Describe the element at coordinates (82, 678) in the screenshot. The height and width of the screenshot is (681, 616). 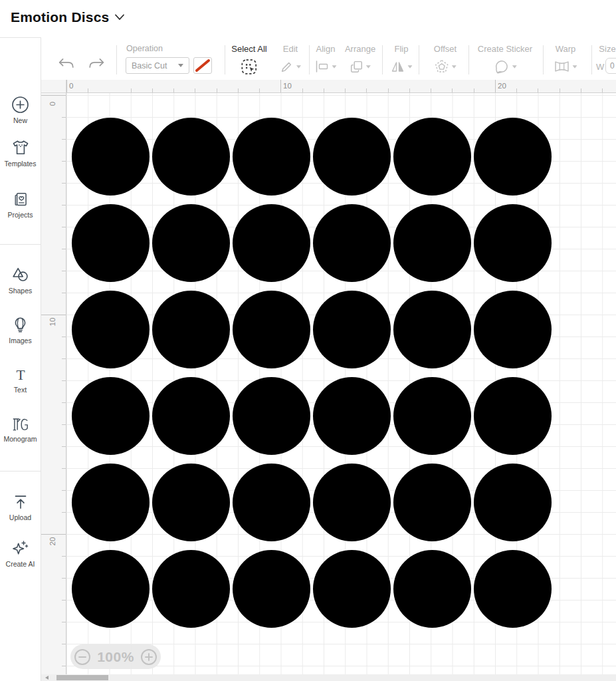
I see `scrollbar-thumb` at that location.